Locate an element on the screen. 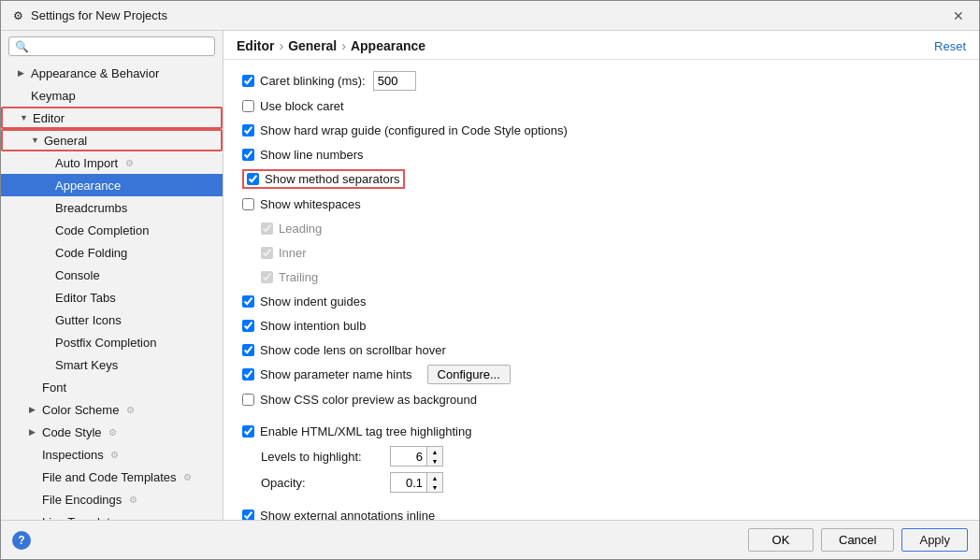  sidebar-item-general: ▼ General is located at coordinates (112, 140).